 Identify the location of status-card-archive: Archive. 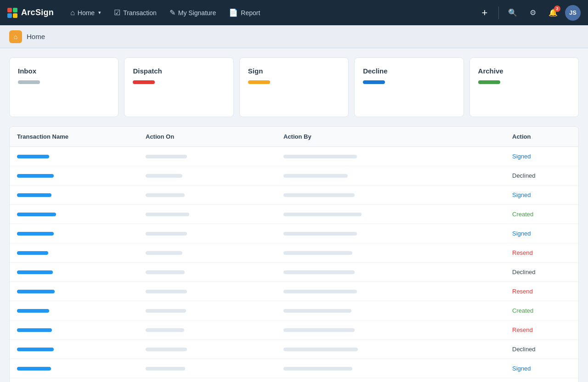
(524, 87).